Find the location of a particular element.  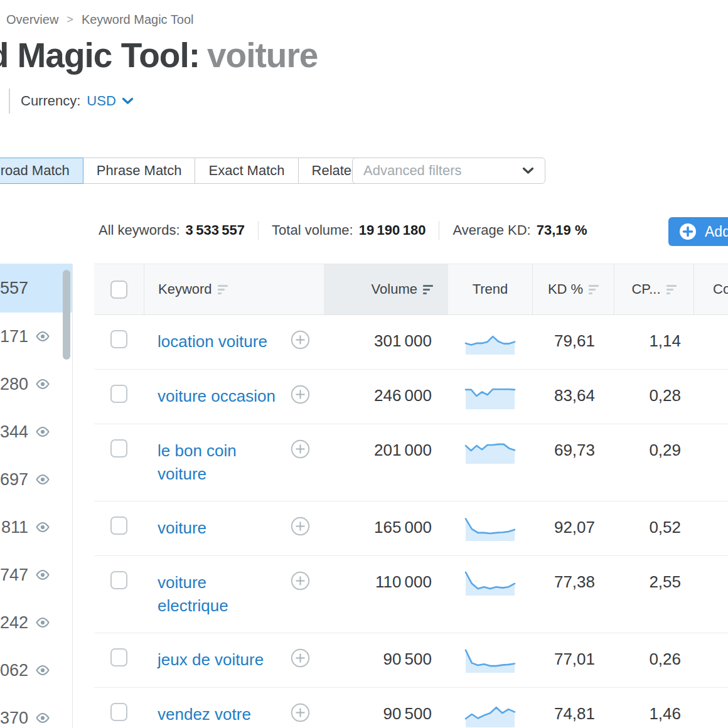

keyword-link: voiture electrique is located at coordinates (193, 594).